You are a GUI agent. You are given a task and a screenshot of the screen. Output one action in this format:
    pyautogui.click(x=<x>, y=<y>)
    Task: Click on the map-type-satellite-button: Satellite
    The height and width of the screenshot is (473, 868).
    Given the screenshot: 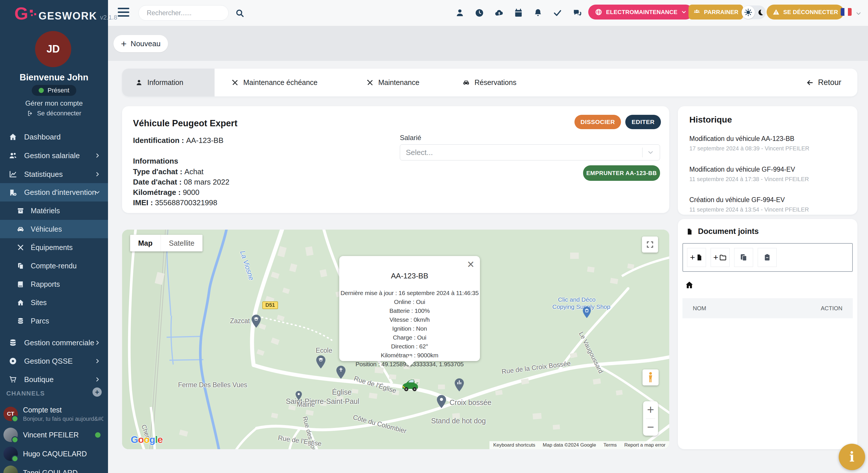 What is the action you would take?
    pyautogui.click(x=182, y=243)
    